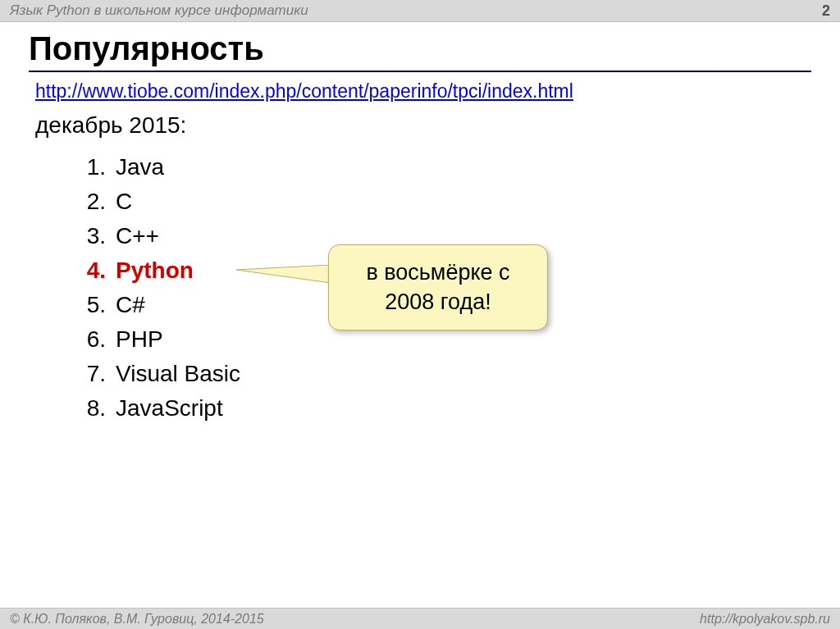  What do you see at coordinates (420, 51) in the screenshot?
I see `slide-title: Популярность` at bounding box center [420, 51].